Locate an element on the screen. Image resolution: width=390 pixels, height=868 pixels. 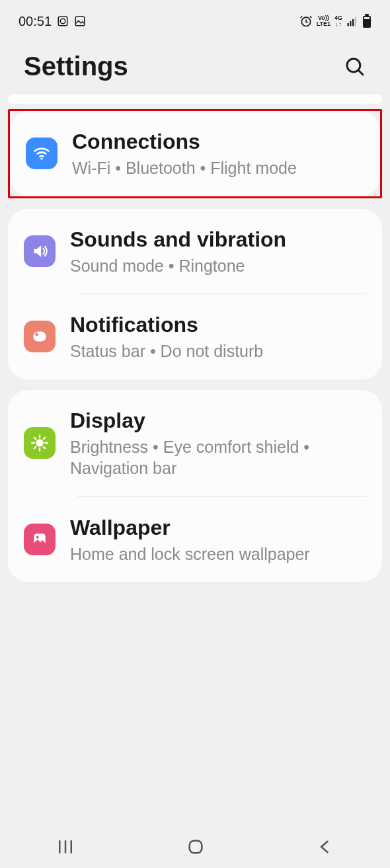
recents-button is located at coordinates (65, 847).